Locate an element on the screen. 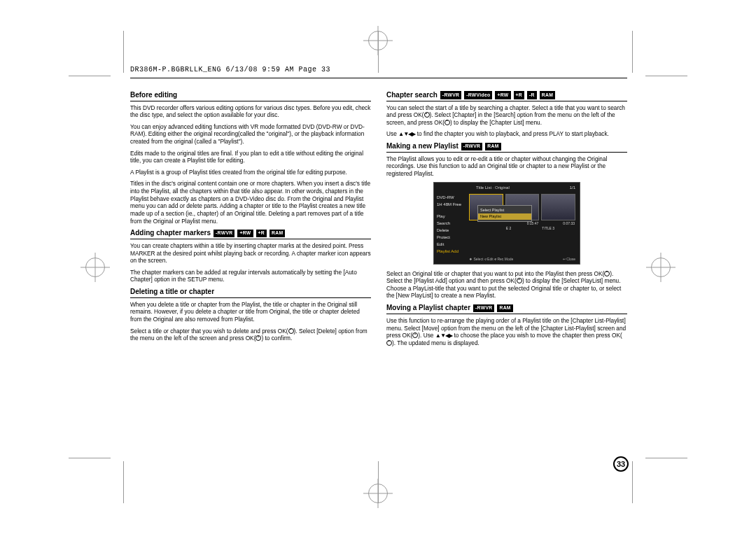  figure-disc-type: DVD-RW is located at coordinates (451, 198).